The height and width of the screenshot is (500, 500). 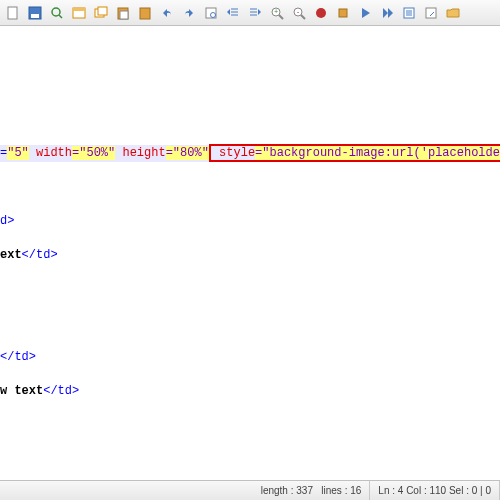 I want to click on code-line: w text</td>, so click(x=250, y=392).